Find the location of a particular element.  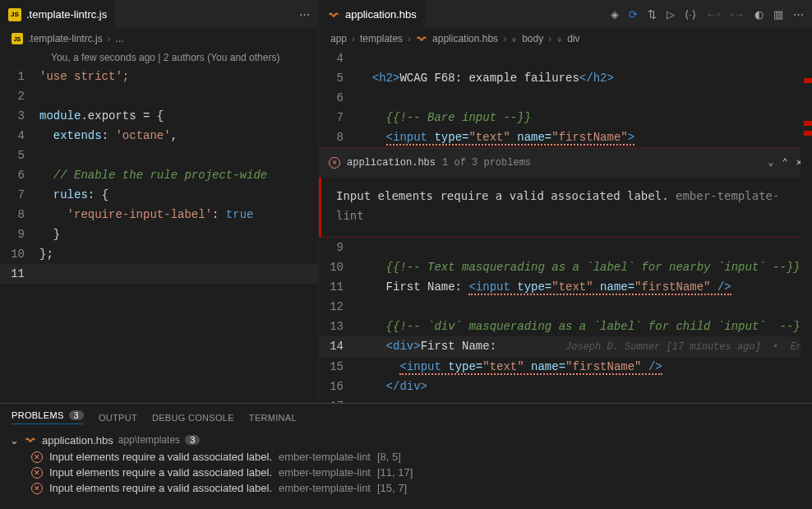

git-compare-icon: ⇅ is located at coordinates (653, 15).